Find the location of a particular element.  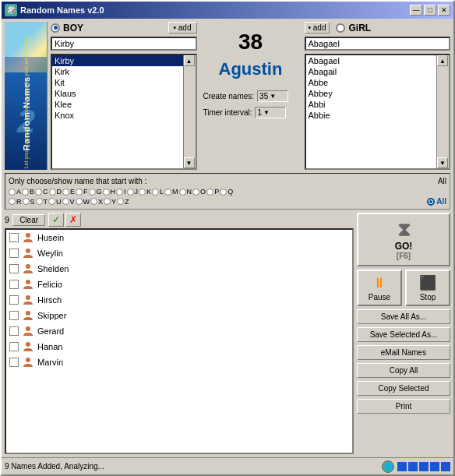

boy-list-item: Kit is located at coordinates (124, 83).